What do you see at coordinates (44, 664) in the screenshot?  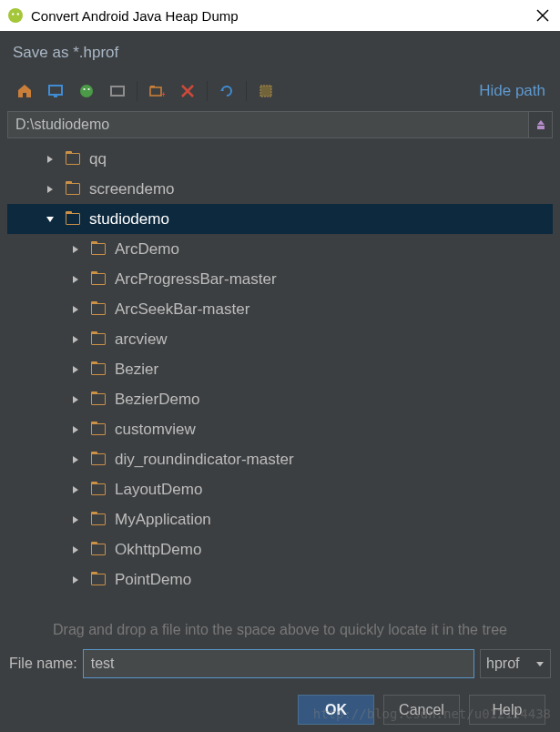 I see `filename-label: File name:` at bounding box center [44, 664].